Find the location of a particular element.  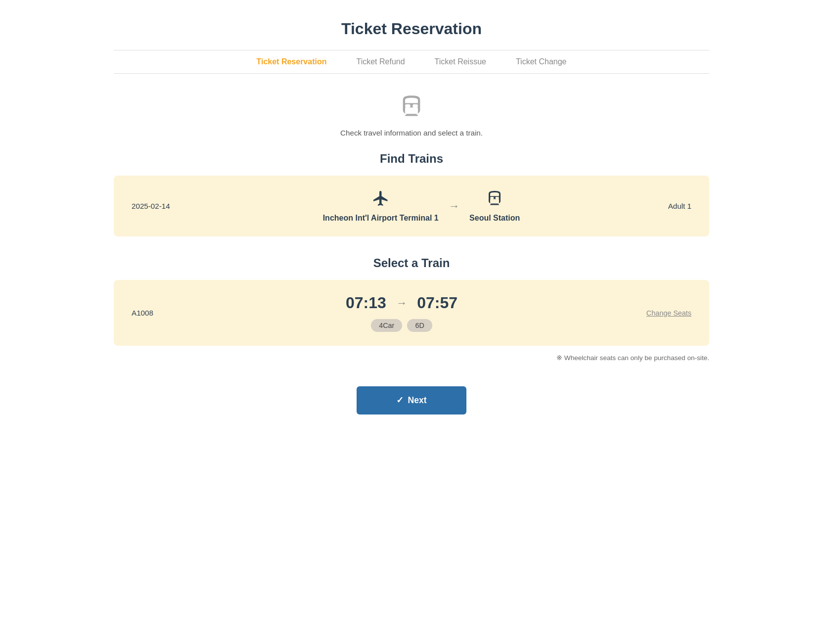

train-number: A1008 is located at coordinates (151, 313).